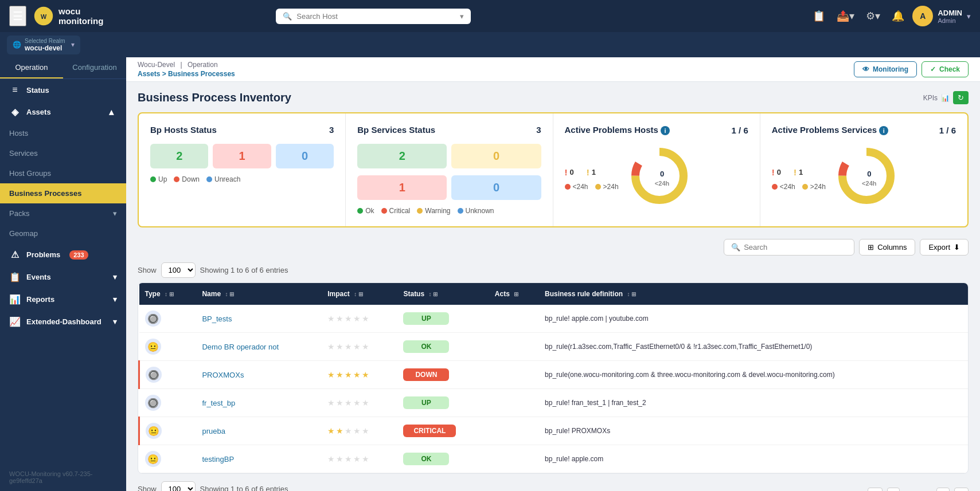 The width and height of the screenshot is (980, 491). Describe the element at coordinates (15, 299) in the screenshot. I see `reports-icon: 📊` at that location.